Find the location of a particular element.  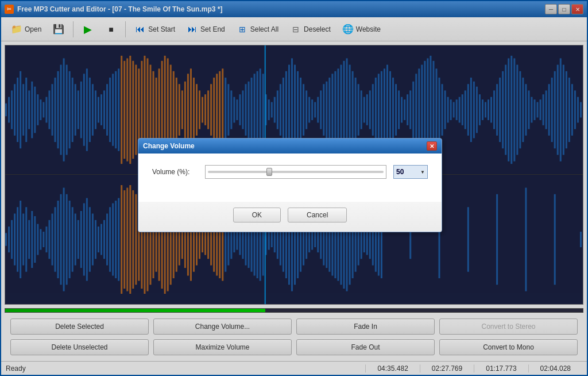

volume-value-input is located at coordinates (408, 172).